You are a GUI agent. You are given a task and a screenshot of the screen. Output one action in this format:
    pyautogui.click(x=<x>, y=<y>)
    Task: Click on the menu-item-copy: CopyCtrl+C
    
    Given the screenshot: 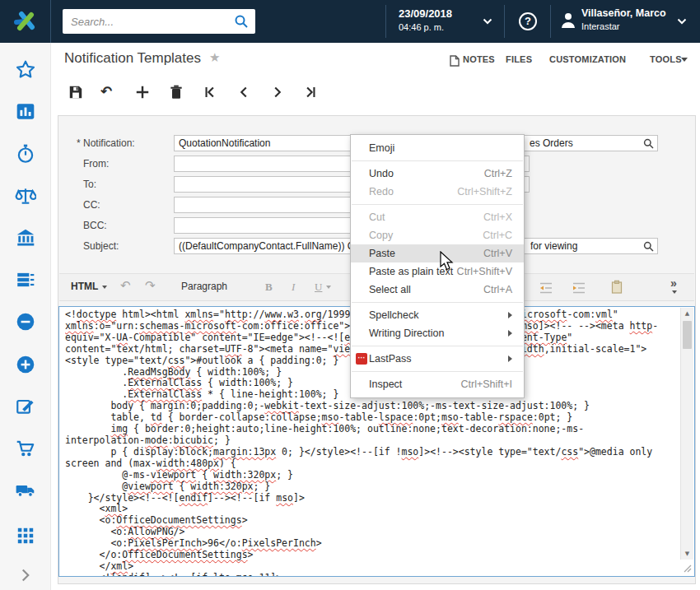 What is the action you would take?
    pyautogui.click(x=437, y=235)
    